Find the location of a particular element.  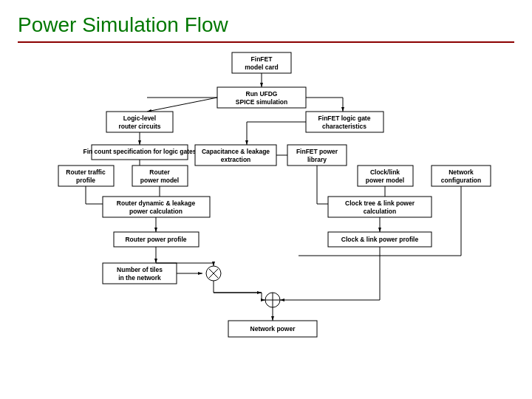

svg-text: Router traffic is located at coordinates (86, 172).